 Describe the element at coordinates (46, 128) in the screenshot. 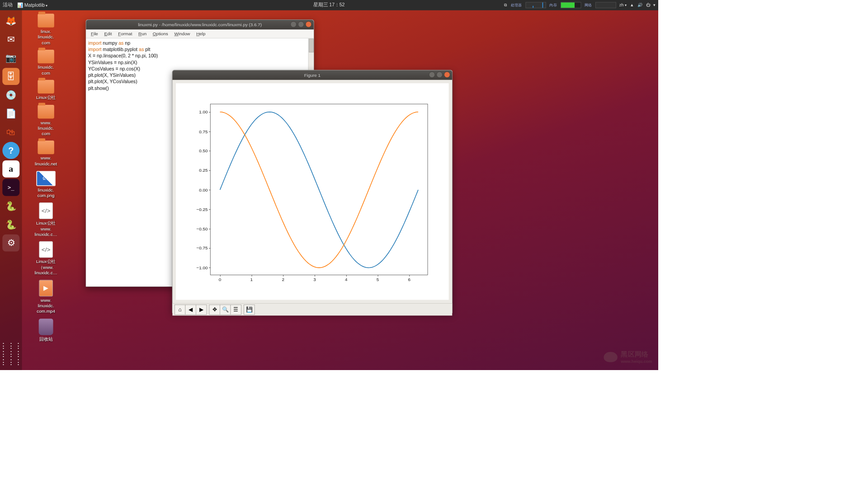

I see `desktop-icon-label: www.linuxidc.com` at that location.